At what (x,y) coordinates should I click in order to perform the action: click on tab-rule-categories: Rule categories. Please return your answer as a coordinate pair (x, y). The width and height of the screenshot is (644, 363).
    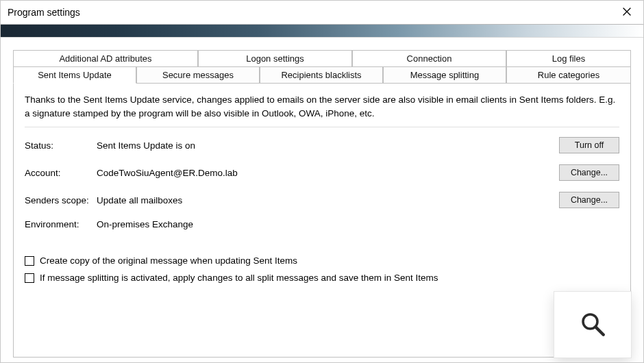
    Looking at the image, I should click on (569, 75).